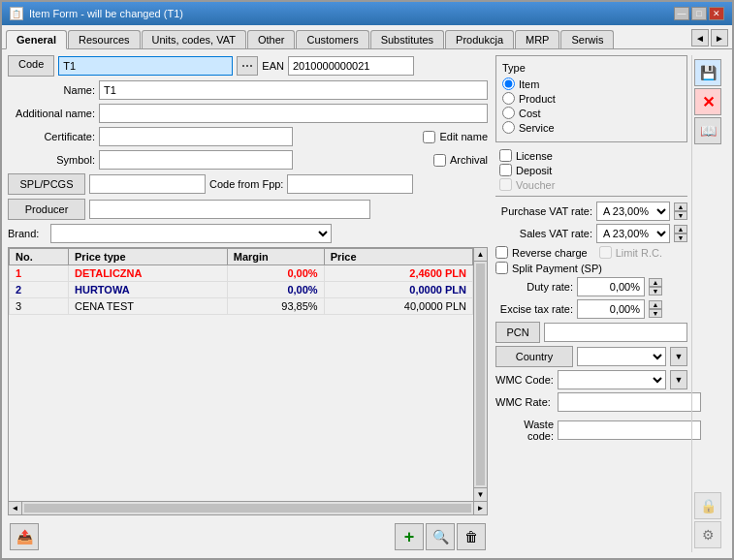 This screenshot has width=734, height=560. Describe the element at coordinates (51, 137) in the screenshot. I see `certificate-label: Certificate:` at that location.